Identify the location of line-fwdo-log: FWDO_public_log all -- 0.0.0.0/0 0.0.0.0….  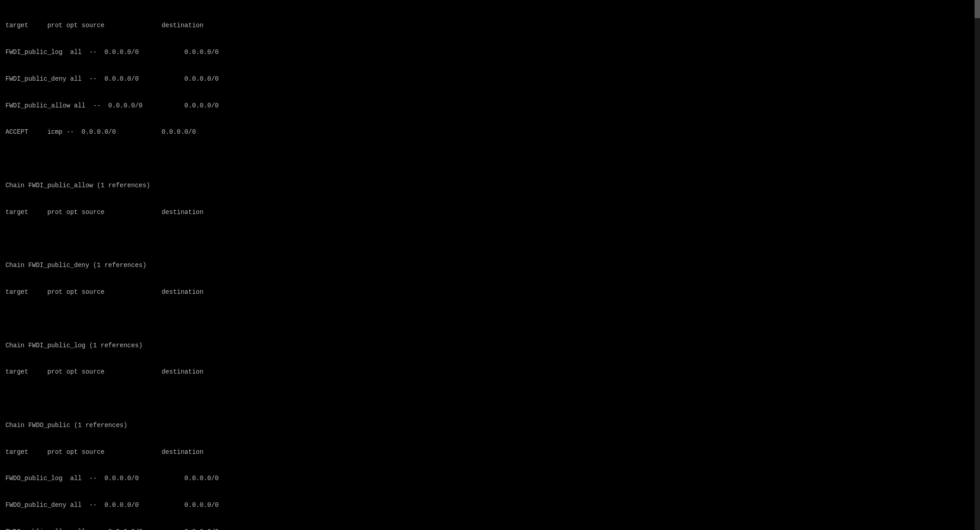
(490, 479).